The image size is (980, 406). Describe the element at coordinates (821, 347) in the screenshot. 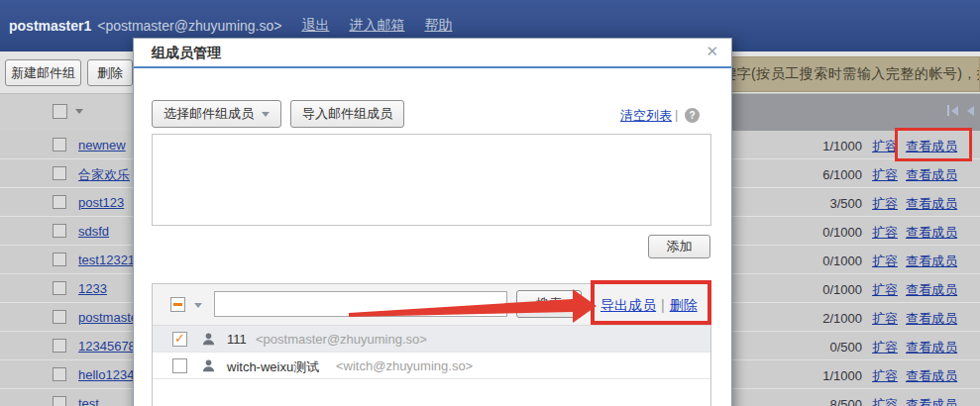

I see `member-quota: 0/500` at that location.